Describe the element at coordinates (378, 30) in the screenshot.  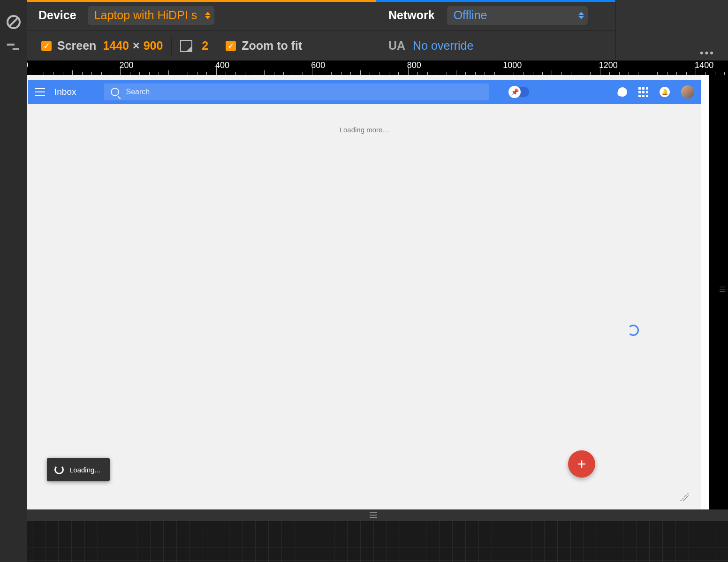
I see `devtools-device-toolbar: Device Laptop with HiDPI s Network Offli…` at that location.